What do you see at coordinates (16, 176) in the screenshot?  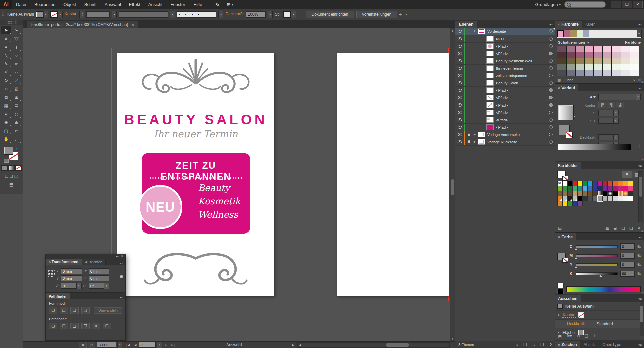 I see `draw-inside-icon: ❑` at bounding box center [16, 176].